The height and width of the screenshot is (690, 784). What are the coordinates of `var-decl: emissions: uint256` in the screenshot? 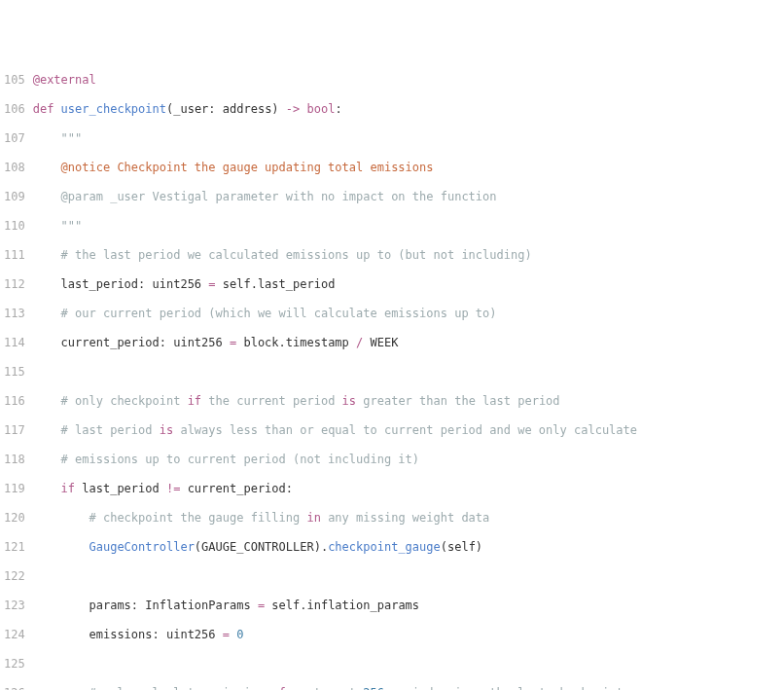 It's located at (128, 635).